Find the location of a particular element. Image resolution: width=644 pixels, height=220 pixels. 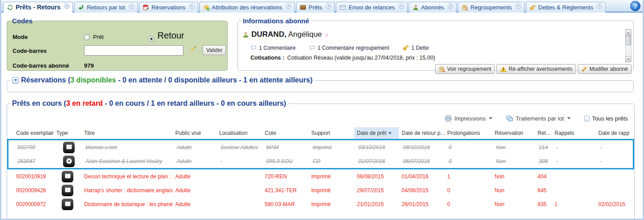

book-icon is located at coordinates (69, 147).